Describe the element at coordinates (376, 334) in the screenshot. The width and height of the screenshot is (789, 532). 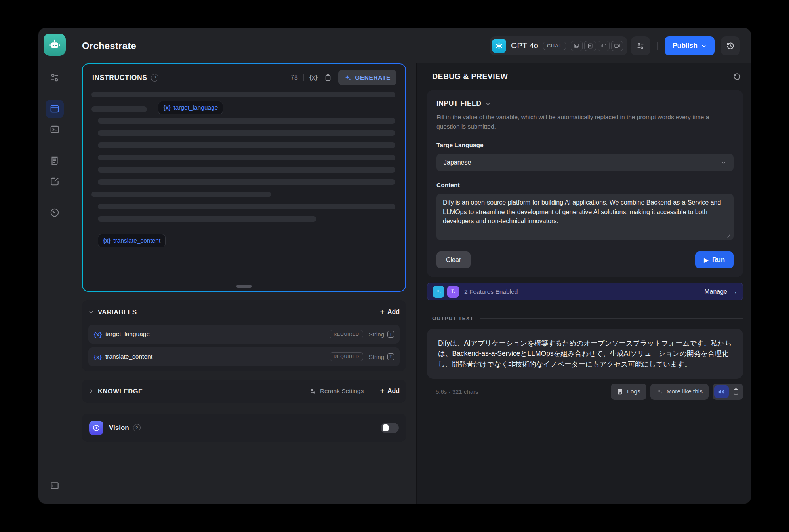
I see `variable-type: String` at that location.